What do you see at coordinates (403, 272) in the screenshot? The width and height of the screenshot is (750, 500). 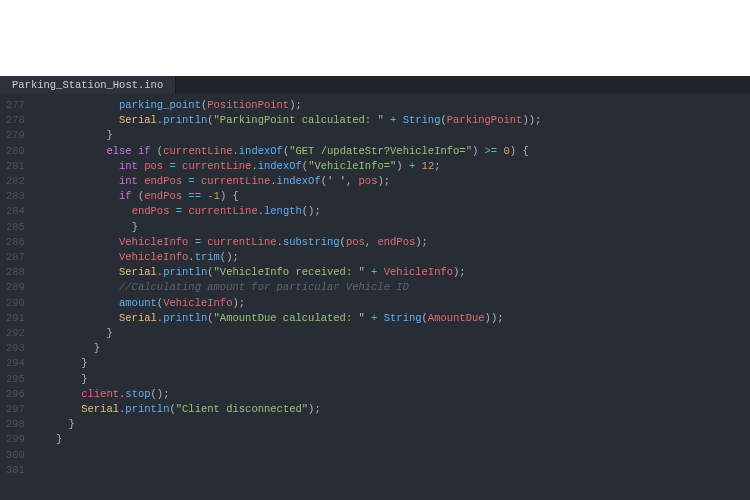 I see `code-line: Serial.println("VehicleInfo received: " …` at bounding box center [403, 272].